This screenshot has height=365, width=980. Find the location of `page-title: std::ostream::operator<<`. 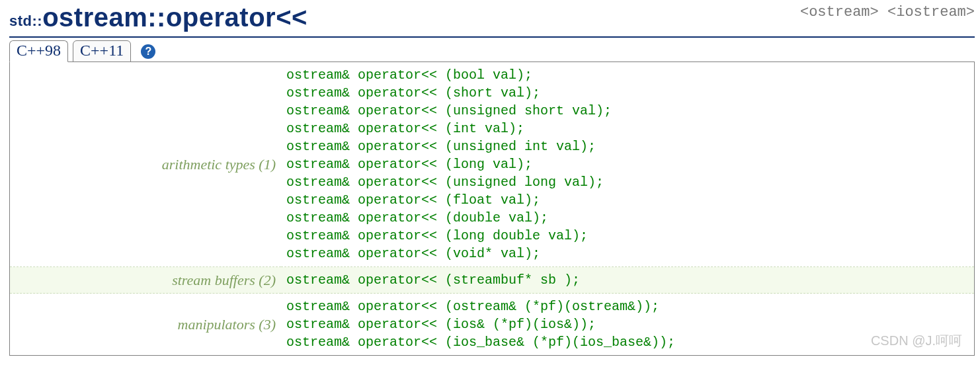

page-title: std::ostream::operator<< is located at coordinates (159, 20).